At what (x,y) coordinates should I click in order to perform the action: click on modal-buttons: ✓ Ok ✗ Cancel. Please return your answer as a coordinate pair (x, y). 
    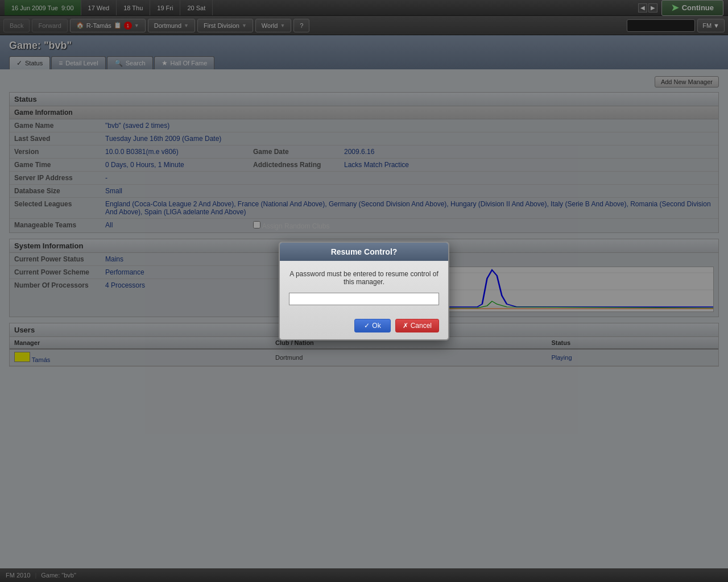
    Looking at the image, I should click on (364, 327).